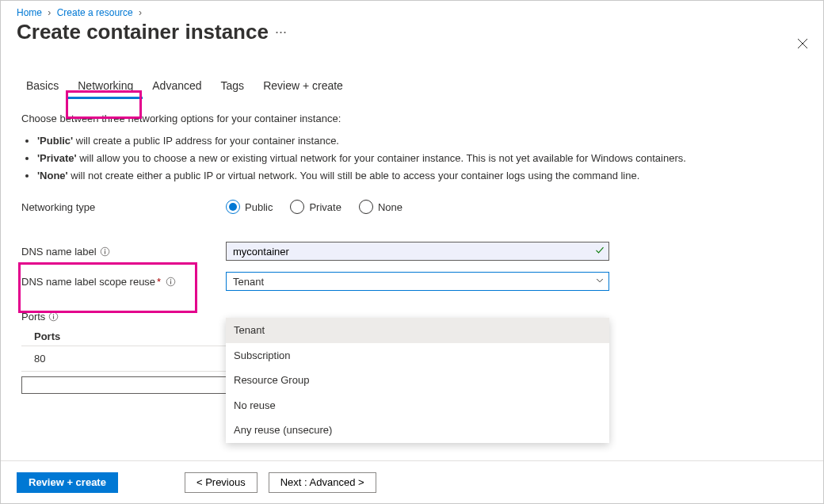  What do you see at coordinates (233, 87) in the screenshot?
I see `tab-tags: Tags` at bounding box center [233, 87].